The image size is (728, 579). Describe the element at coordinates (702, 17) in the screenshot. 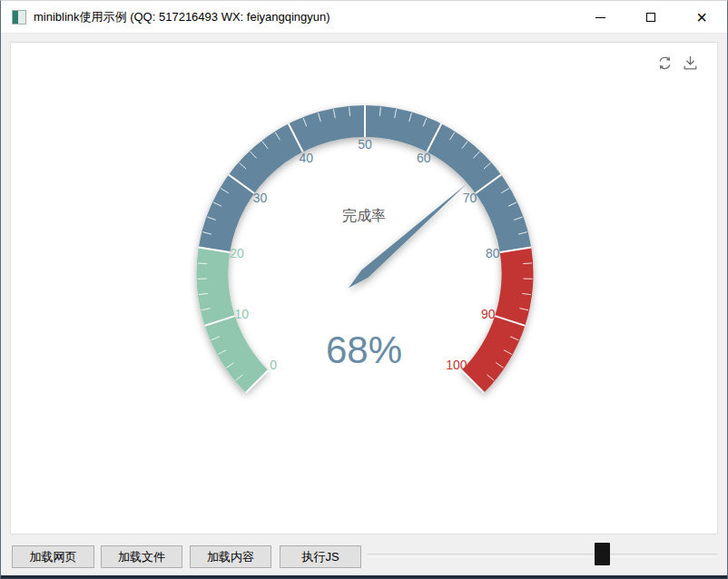

I see `close-icon: ×` at that location.